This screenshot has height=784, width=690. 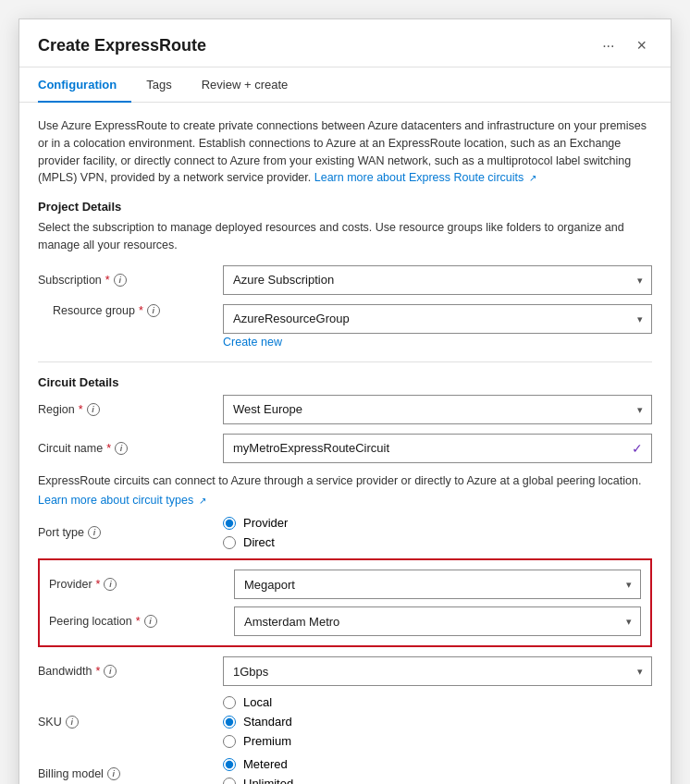 I want to click on tab-review-create: Review + create, so click(x=253, y=85).